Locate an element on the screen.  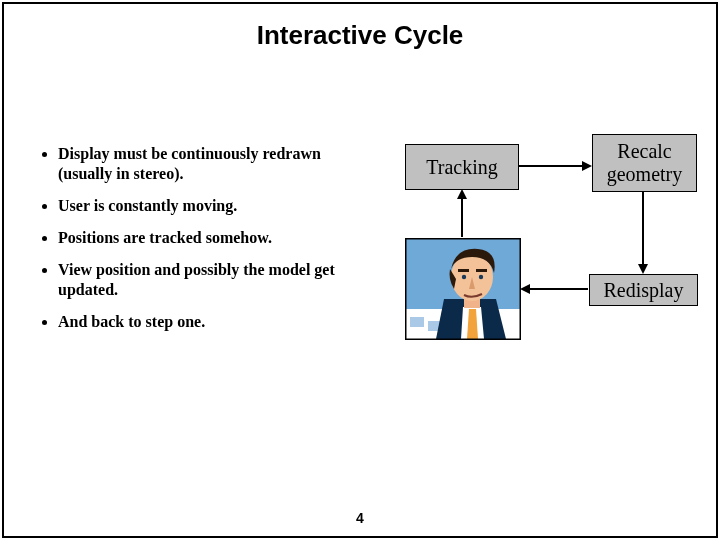
bullet-item: User is constantly moving. is located at coordinates (217, 206).